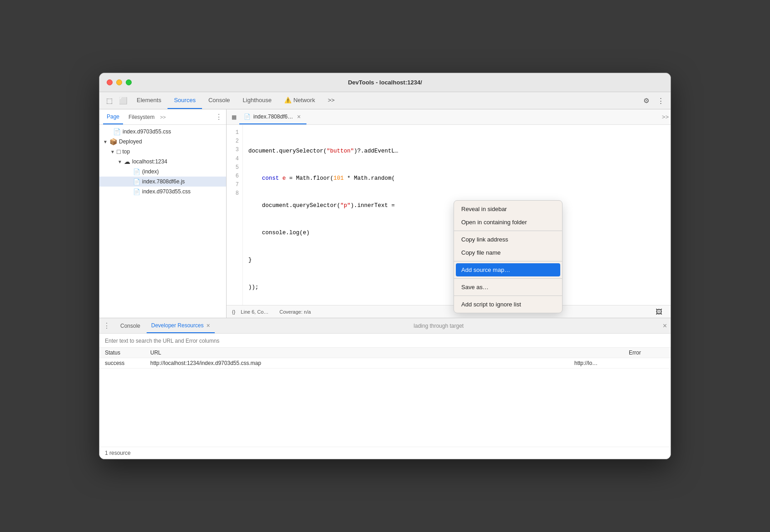  What do you see at coordinates (150, 162) in the screenshot?
I see `tree-label: localhost:1234` at bounding box center [150, 162].